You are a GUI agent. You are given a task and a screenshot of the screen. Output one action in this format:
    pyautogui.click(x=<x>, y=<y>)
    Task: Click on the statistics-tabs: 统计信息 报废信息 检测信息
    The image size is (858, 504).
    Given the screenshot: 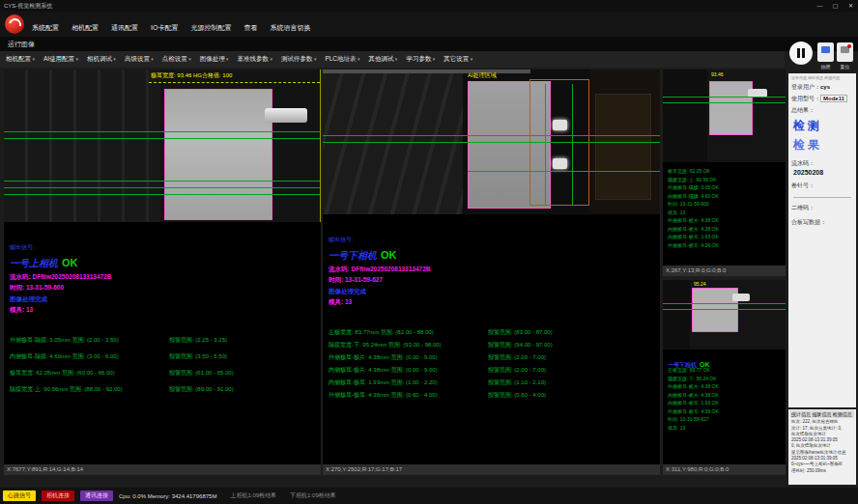 What is the action you would take?
    pyautogui.click(x=822, y=414)
    